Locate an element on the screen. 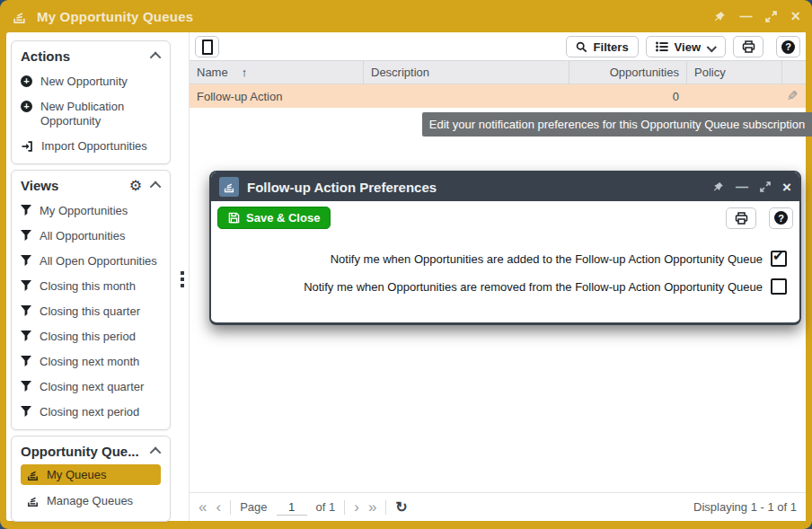 Image resolution: width=812 pixels, height=529 pixels. list-icon is located at coordinates (662, 47).